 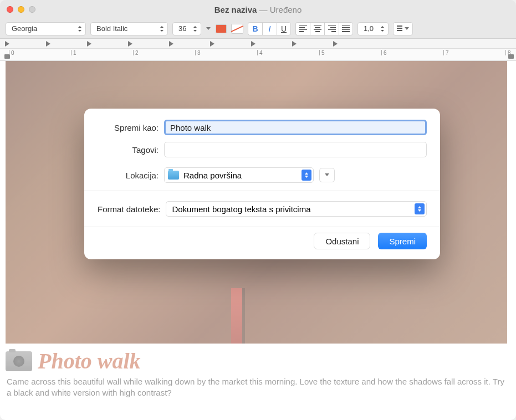 I want to click on maximize-window-button, so click(x=32, y=9).